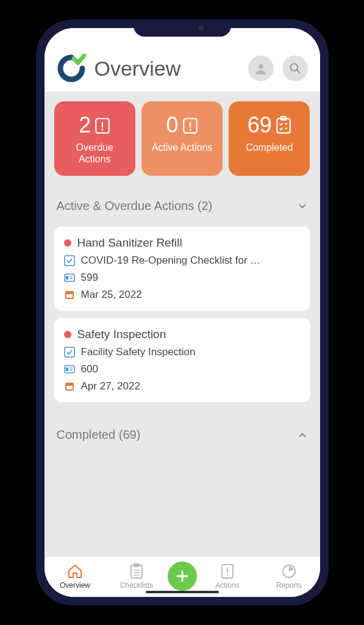  I want to click on action-checklist: COVID-19 Re-Opening Checklist for …, so click(171, 261).